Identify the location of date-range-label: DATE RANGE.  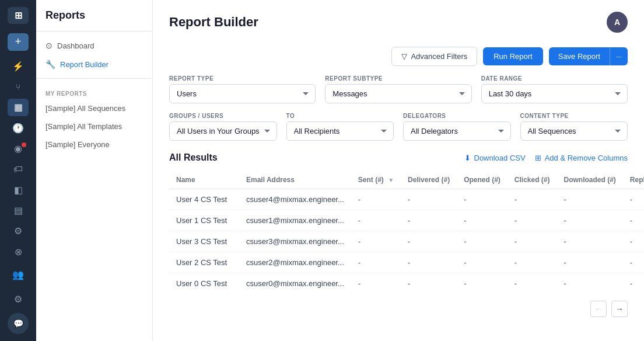
(554, 78).